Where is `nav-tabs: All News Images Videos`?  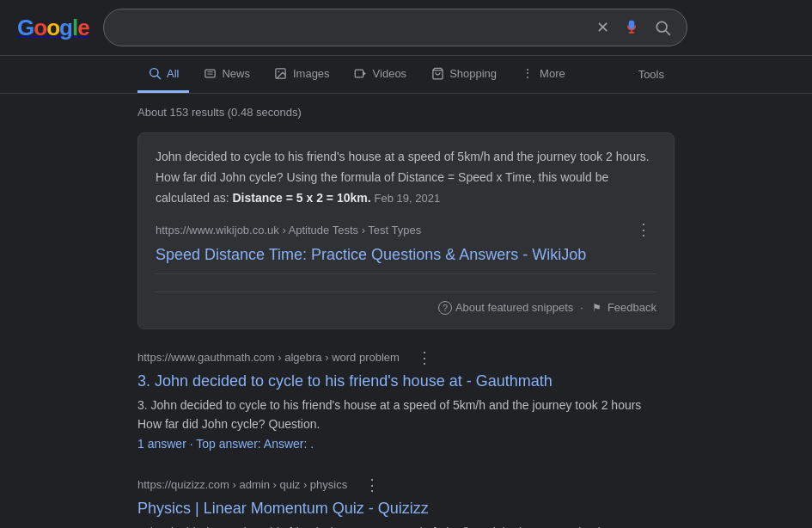
nav-tabs: All News Images Videos is located at coordinates (406, 75).